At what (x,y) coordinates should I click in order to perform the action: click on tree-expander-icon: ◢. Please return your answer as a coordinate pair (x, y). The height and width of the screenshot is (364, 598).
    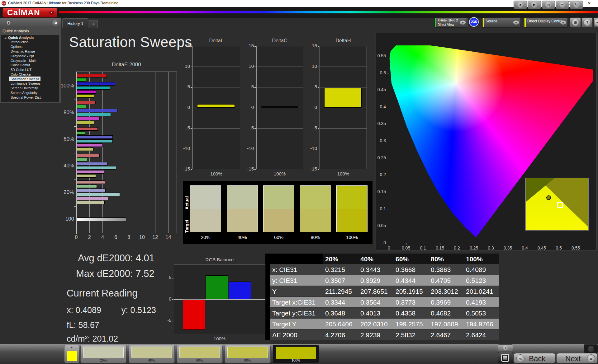
    Looking at the image, I should click on (5, 38).